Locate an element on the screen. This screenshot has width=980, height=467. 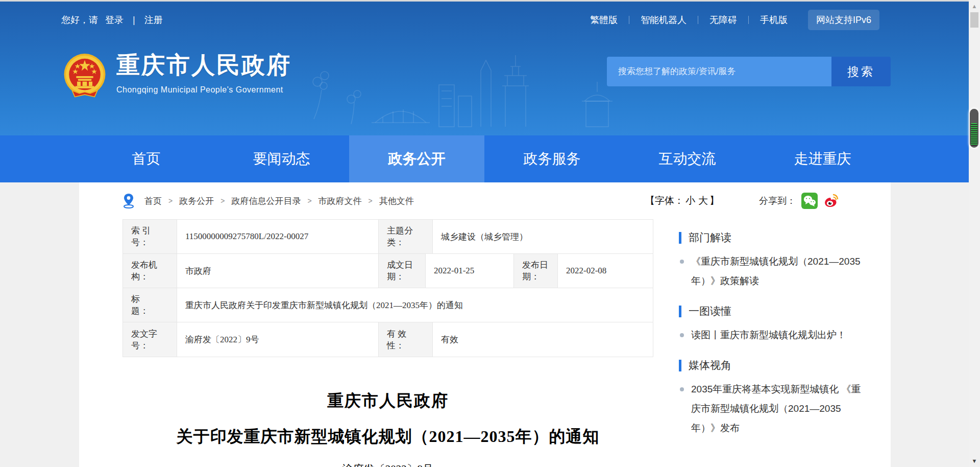
breadcrumb-city-gov-docs: 市政府文件 is located at coordinates (340, 201).